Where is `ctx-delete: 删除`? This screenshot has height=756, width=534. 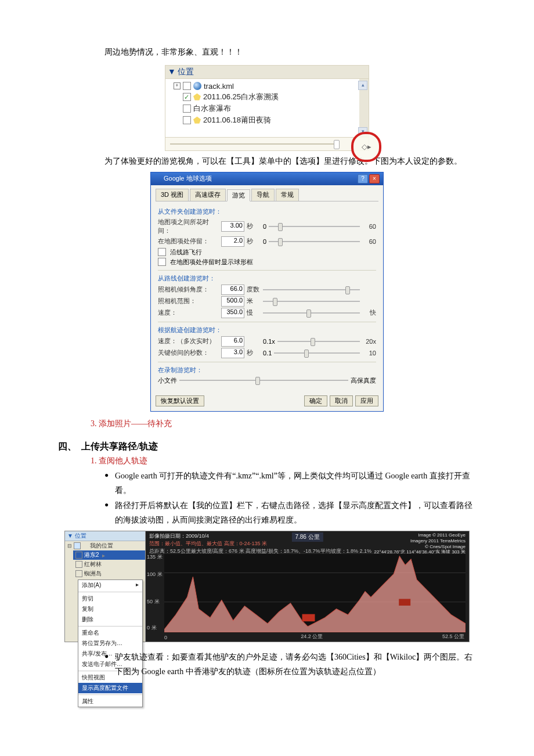 ctx-delete: 删除 is located at coordinates (110, 620).